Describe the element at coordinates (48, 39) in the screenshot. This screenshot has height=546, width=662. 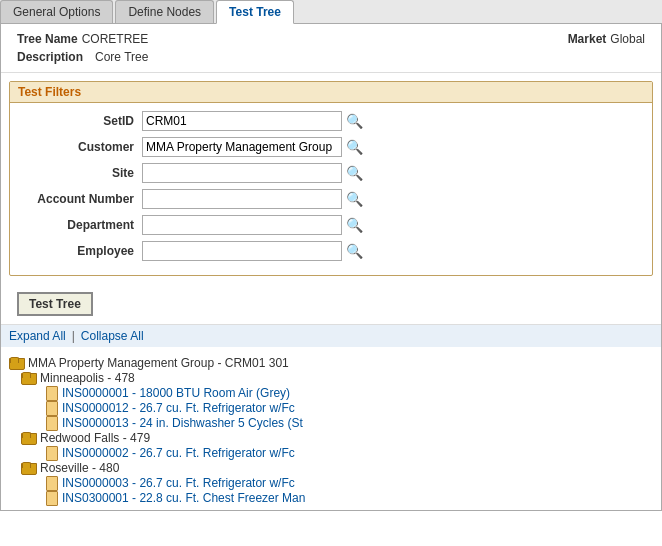
I see `tree-name-label: Tree Name` at that location.